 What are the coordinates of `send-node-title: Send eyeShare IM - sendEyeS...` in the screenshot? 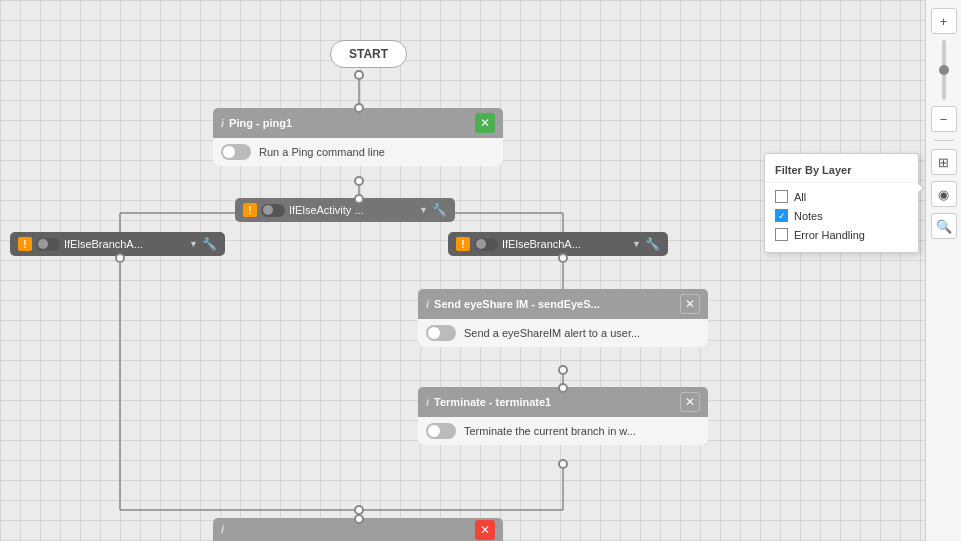 It's located at (517, 304).